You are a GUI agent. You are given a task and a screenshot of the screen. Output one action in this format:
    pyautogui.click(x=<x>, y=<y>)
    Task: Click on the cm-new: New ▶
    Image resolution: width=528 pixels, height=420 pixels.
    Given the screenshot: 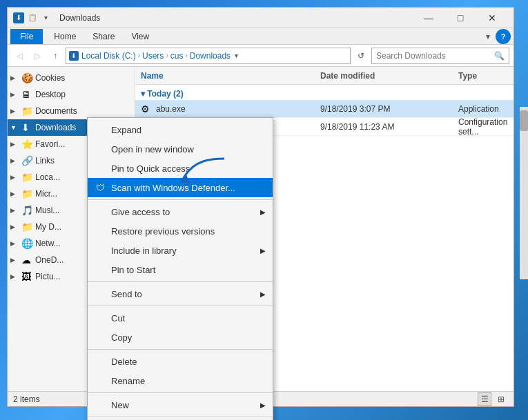 What is the action you would take?
    pyautogui.click(x=180, y=405)
    